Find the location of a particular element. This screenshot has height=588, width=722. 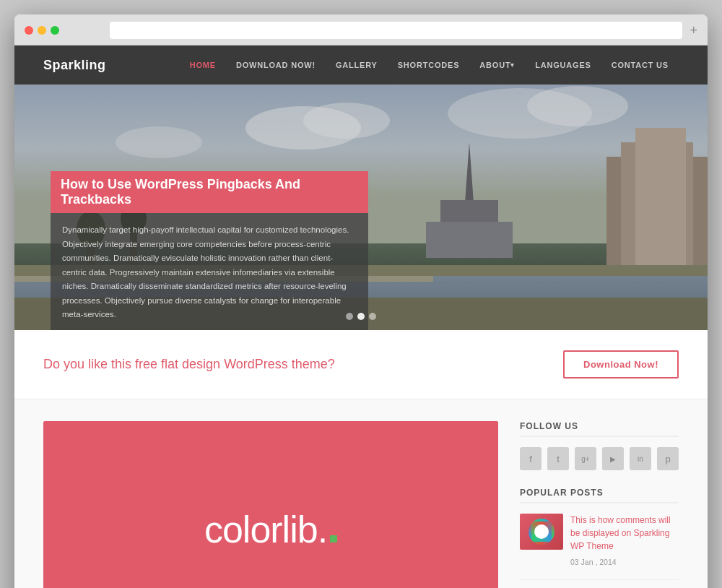

colorlib-text: colorlib is located at coordinates (261, 529).